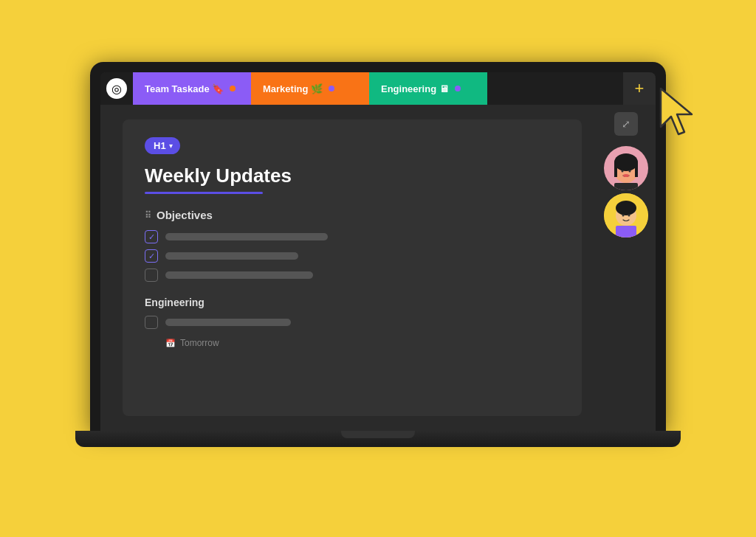  I want to click on heading-type-selector: H1 ▾, so click(162, 146).